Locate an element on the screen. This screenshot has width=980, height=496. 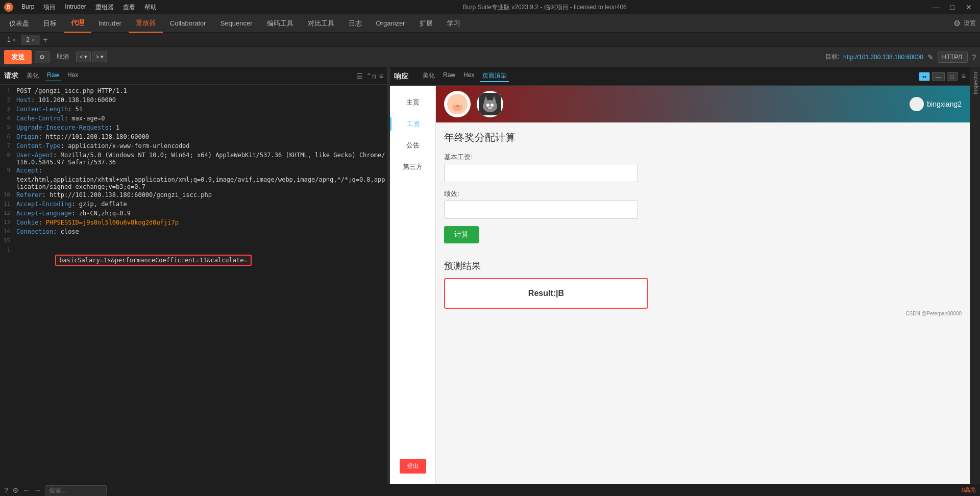
target-url: http://101.200.138.180:60000 is located at coordinates (883, 57).